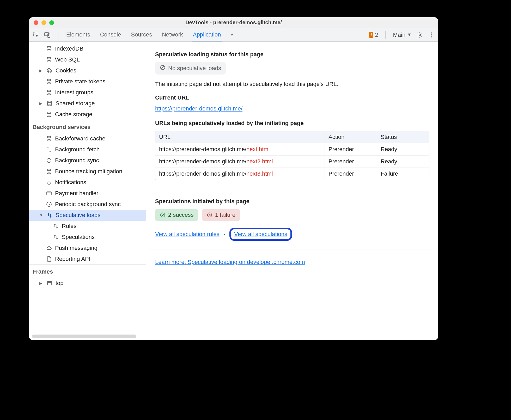  What do you see at coordinates (88, 60) in the screenshot?
I see `sidebar-item-web-sql: Web SQL` at bounding box center [88, 60].